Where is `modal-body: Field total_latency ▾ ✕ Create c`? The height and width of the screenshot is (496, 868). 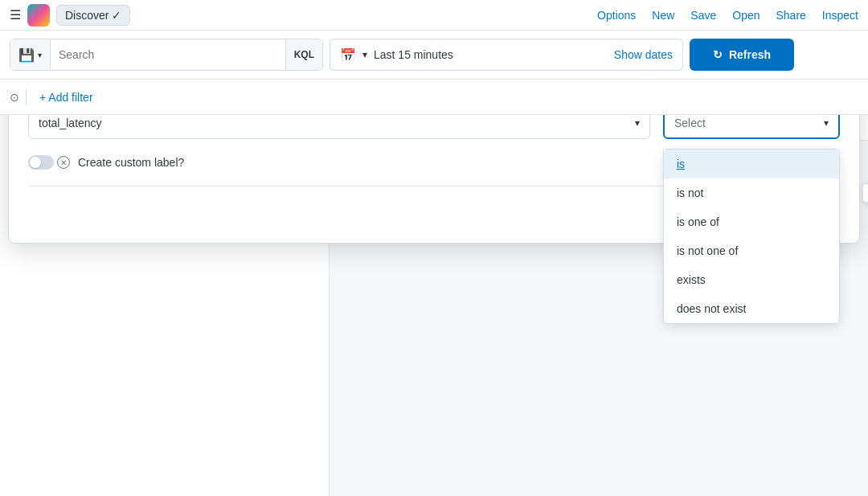 modal-body: Field total_latency ▾ ✕ Create c is located at coordinates (434, 142).